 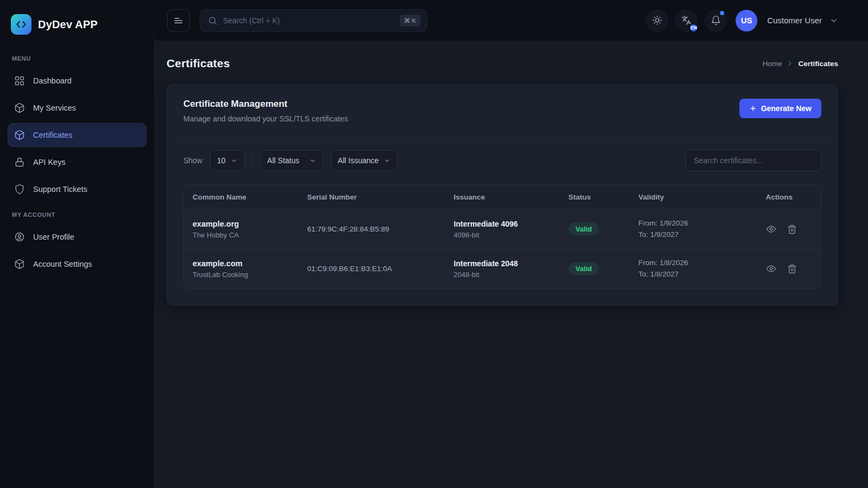 What do you see at coordinates (502, 63) in the screenshot?
I see `page-head: Certificates Home Certificates` at bounding box center [502, 63].